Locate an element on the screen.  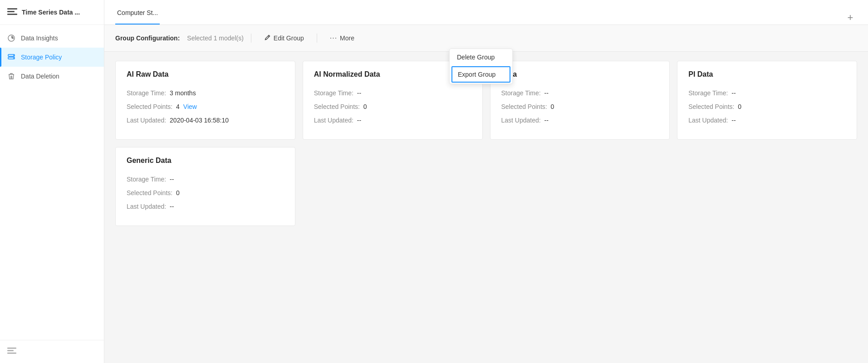
delete-group-item: Delete Group is located at coordinates (481, 57).